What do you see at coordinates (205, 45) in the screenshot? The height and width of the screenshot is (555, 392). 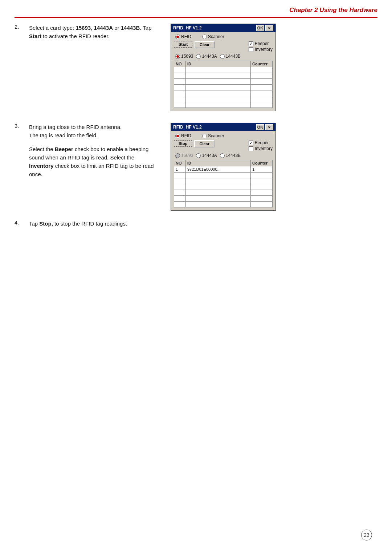 I see `clear-button-1: Clear` at bounding box center [205, 45].